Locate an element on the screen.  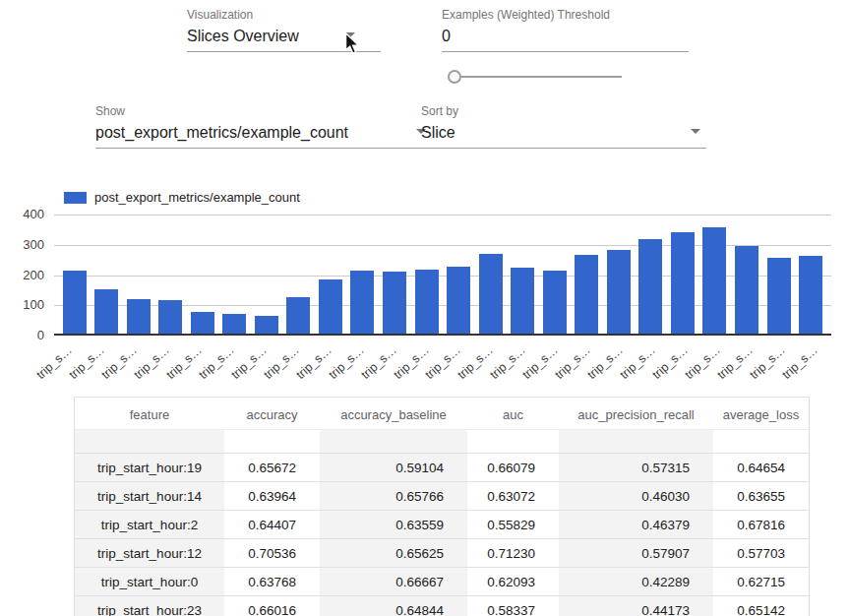
x-axis-labels: trip_s…trip_s…trip_s…trip_s…trip_s…trip_… is located at coordinates (443, 362).